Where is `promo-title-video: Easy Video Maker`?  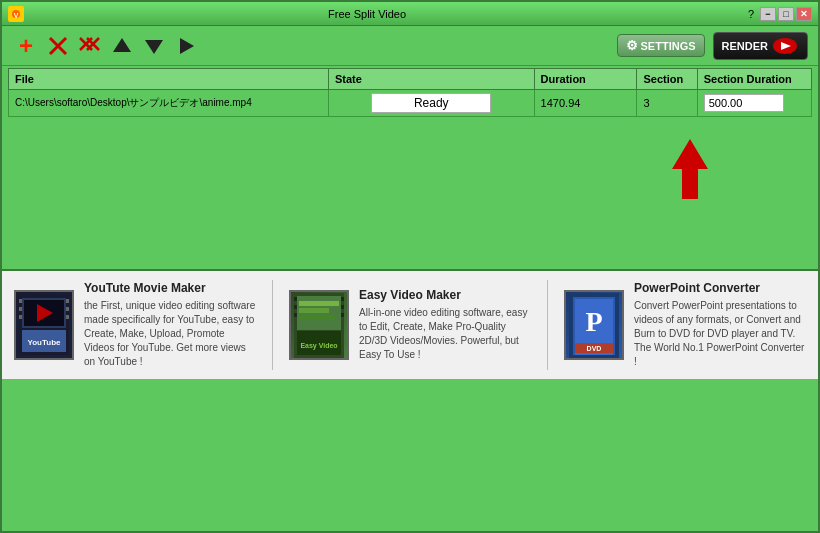 promo-title-video: Easy Video Maker is located at coordinates (445, 295).